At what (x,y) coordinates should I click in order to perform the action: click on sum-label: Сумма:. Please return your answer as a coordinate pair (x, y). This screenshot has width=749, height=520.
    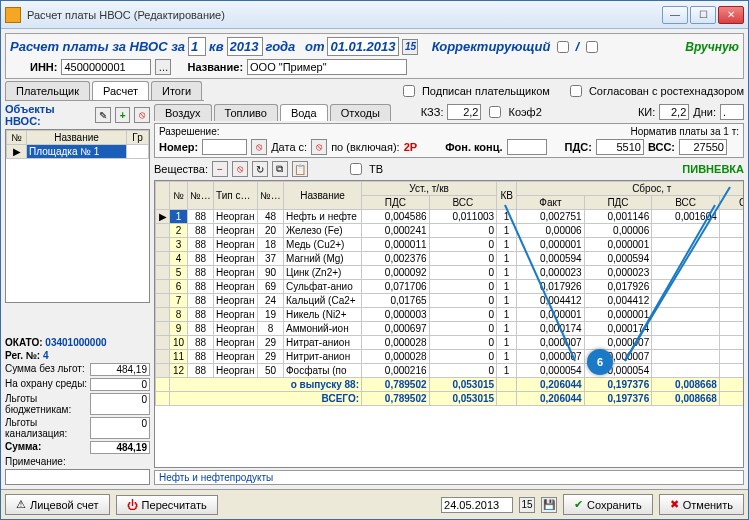
    Looking at the image, I should click on (23, 448).